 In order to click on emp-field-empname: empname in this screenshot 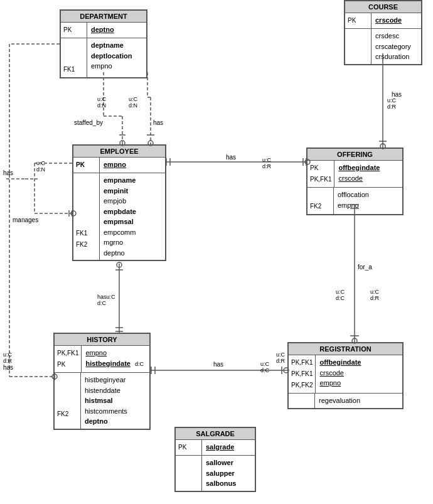, I will do `click(132, 181)`.